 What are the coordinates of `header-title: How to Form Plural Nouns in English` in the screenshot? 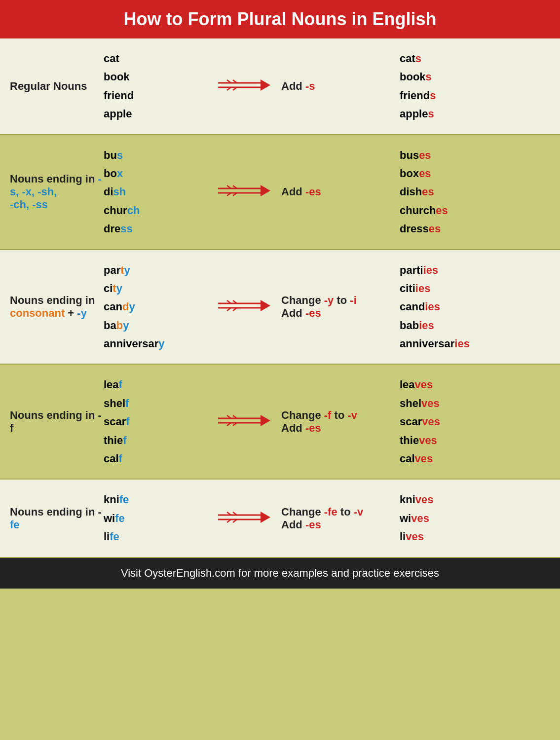 It's located at (280, 19).